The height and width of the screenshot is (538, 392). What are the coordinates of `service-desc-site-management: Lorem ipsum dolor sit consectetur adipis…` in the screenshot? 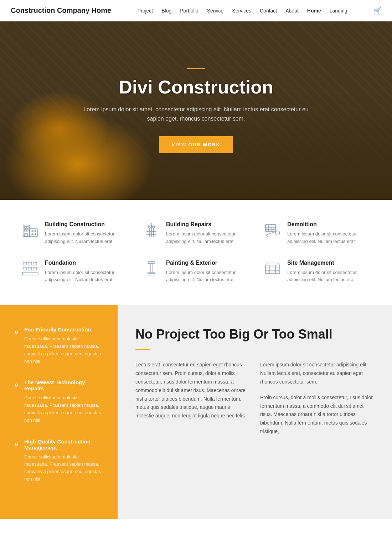 It's located at (329, 276).